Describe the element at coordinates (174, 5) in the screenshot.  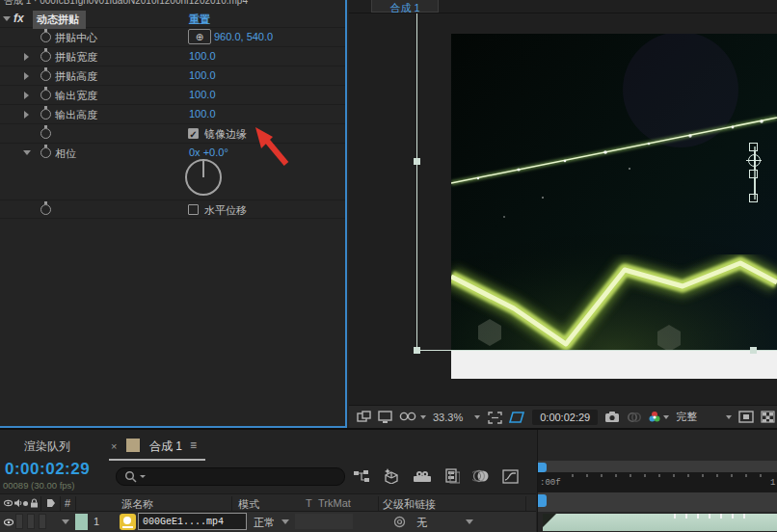
I see `effect-panel-source-title: 合成 1 · 000fcB1fgn0v01fdaoN2010f1200hf120…` at that location.